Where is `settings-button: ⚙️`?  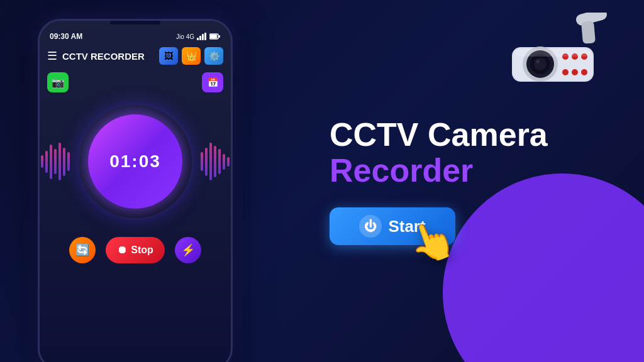 settings-button: ⚙️ is located at coordinates (214, 56).